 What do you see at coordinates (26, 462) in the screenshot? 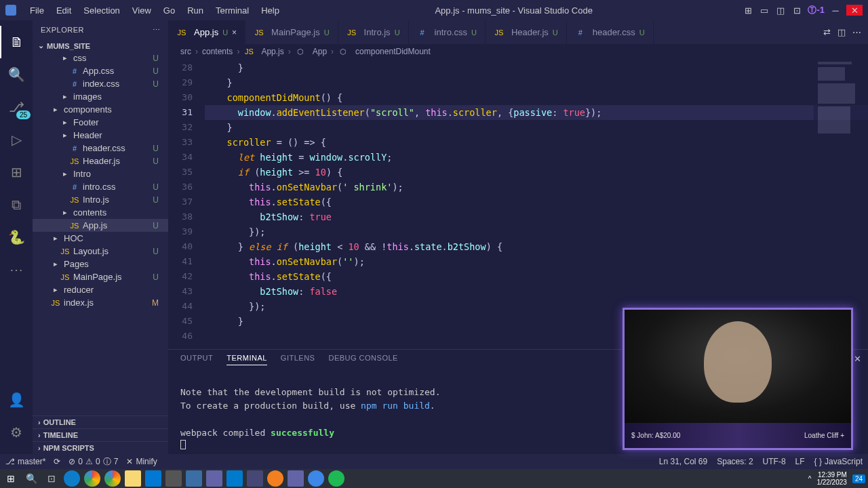
I see `git-branch: ⎇ master*` at bounding box center [26, 462].